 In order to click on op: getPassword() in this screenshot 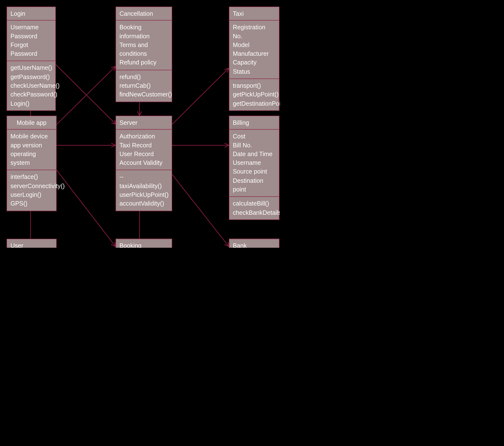, I will do `click(31, 77)`.